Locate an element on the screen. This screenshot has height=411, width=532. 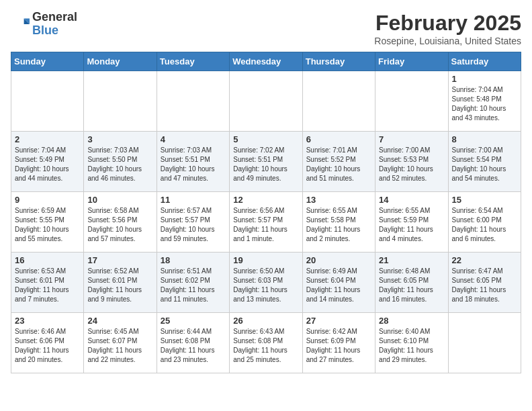
day-info: Sunrise: 7:03 AM Sunset: 5:51 PM Dayligh… is located at coordinates (193, 165).